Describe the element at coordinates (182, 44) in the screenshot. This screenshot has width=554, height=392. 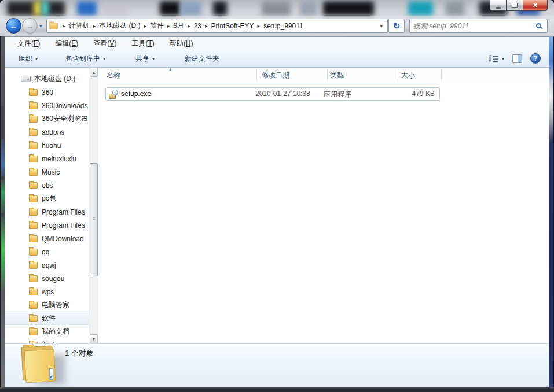
I see `menu-help: 帮助(H)` at that location.